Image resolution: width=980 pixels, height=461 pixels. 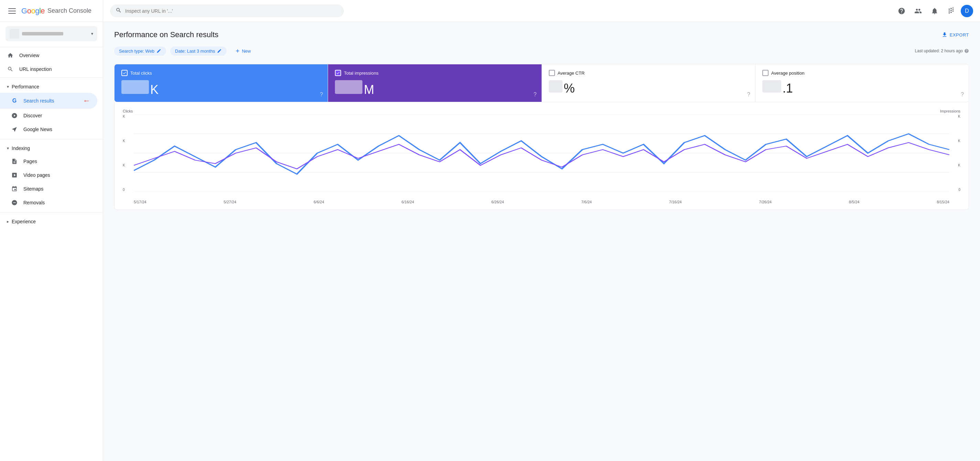 I want to click on chart-svg, so click(x=542, y=153).